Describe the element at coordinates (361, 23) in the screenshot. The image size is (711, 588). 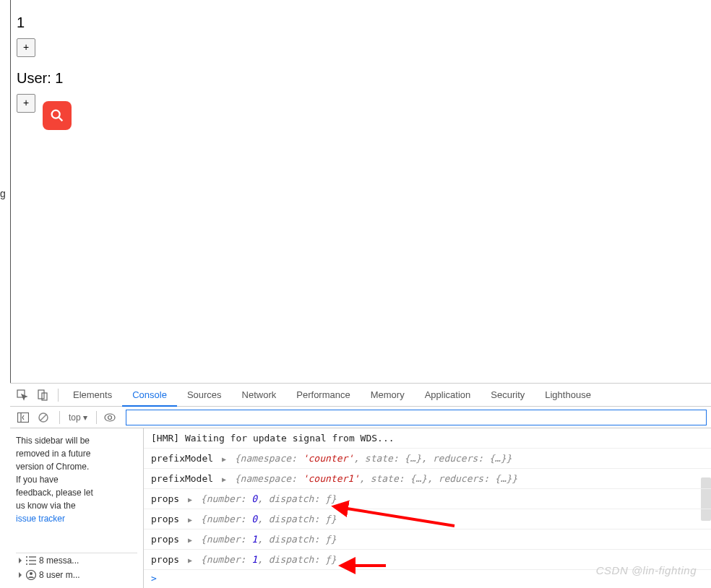
I see `counter-value: 1` at that location.